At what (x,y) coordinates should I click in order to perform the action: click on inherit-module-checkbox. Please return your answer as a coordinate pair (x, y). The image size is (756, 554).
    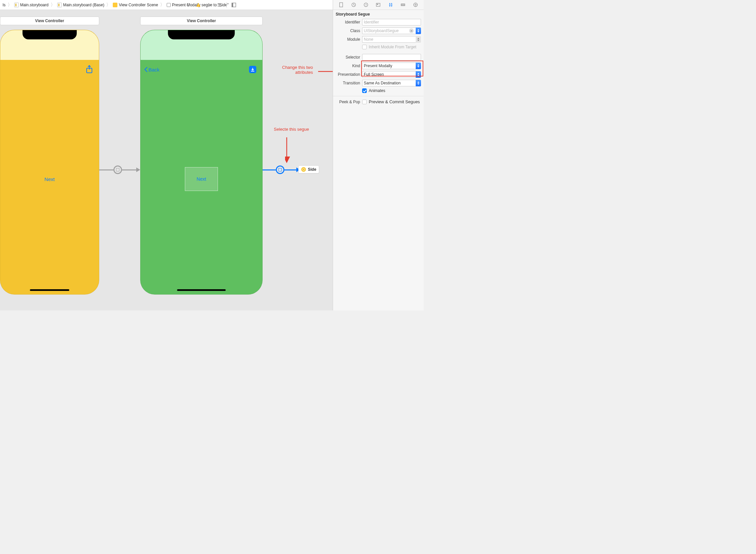
    Looking at the image, I should click on (365, 47).